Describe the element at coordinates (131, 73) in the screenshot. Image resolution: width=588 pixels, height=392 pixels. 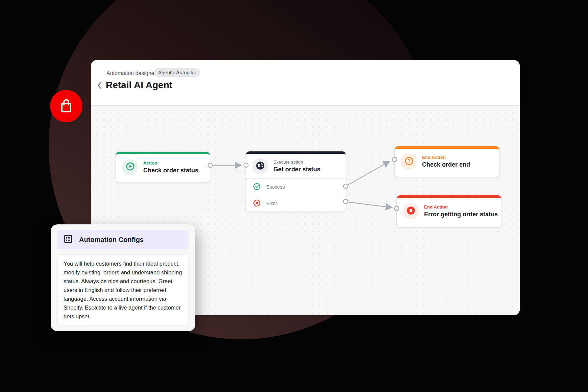
I see `breadcrumb: Automation designer` at that location.